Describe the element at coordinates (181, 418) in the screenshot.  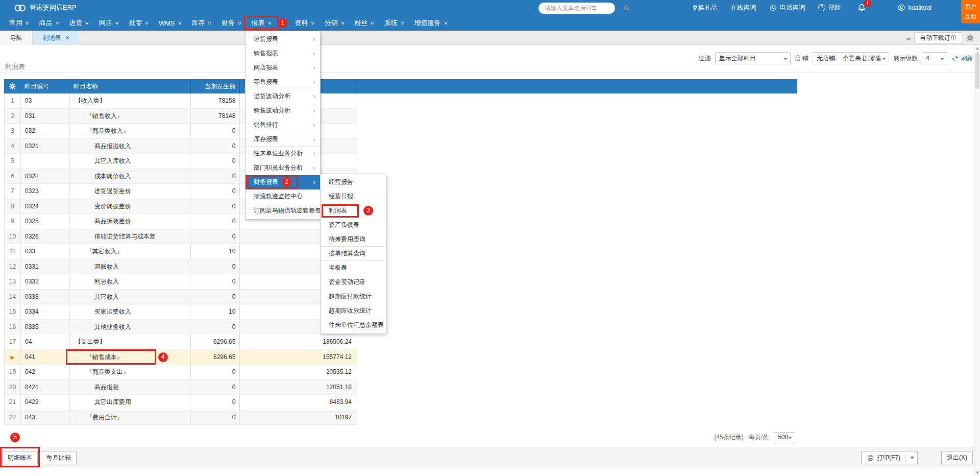
I see `table-row: 22043『费用合计』010197` at that location.